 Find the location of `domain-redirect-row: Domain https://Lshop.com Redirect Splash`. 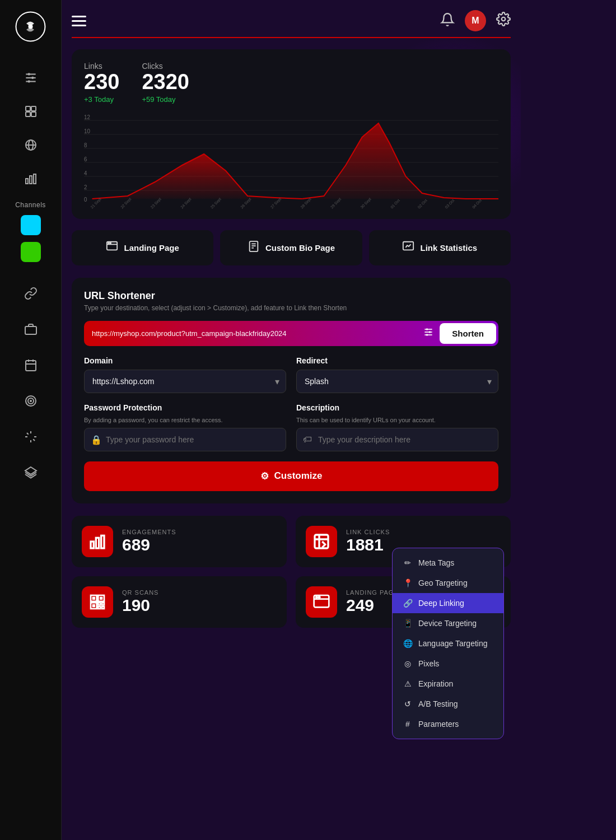

domain-redirect-row: Domain https://Lshop.com Redirect Splash is located at coordinates (291, 375).